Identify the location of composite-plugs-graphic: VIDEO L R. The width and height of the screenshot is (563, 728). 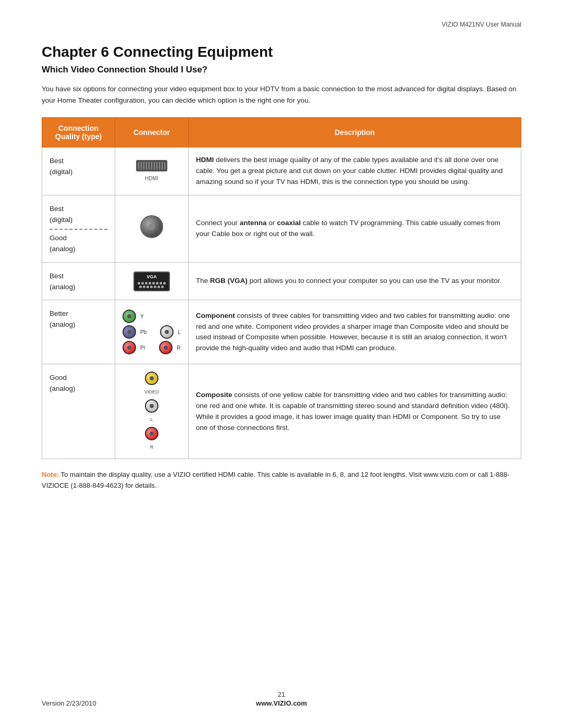
(152, 412).